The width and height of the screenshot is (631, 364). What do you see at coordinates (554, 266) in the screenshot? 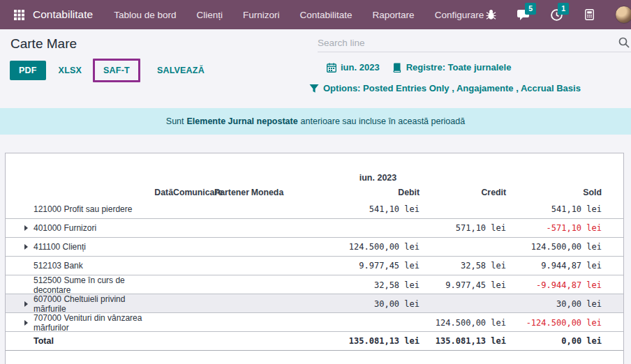
I see `balance-value: 9.944,87 lei` at bounding box center [554, 266].